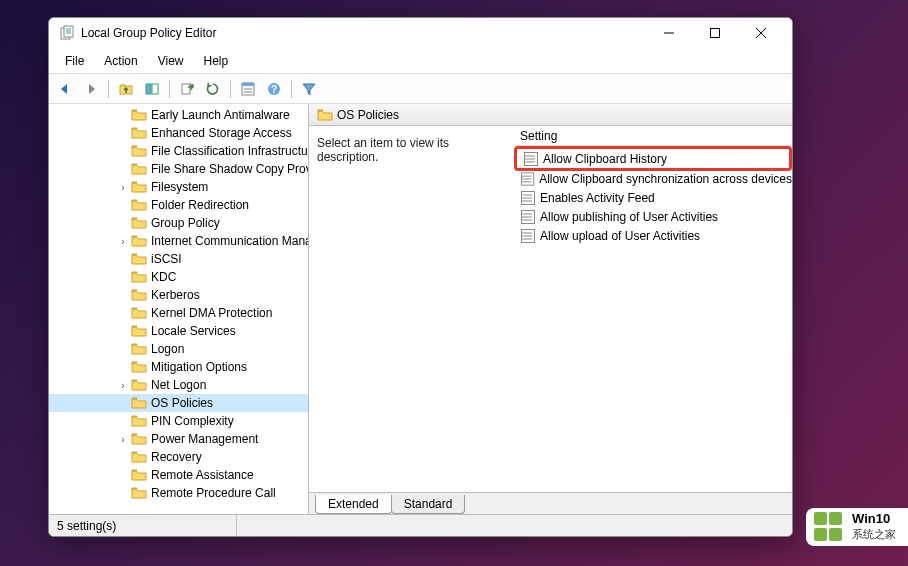 The width and height of the screenshot is (908, 566). What do you see at coordinates (178, 421) in the screenshot?
I see `tree-item: PIN Complexity` at bounding box center [178, 421].